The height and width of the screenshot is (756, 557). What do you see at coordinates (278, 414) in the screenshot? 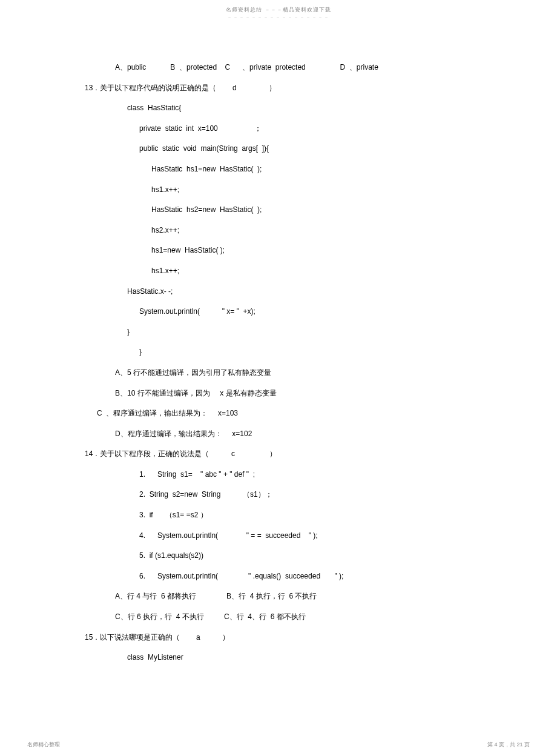
I see `q13-optC: C 、程序通过编译，输出结果为： x=103` at bounding box center [278, 414].